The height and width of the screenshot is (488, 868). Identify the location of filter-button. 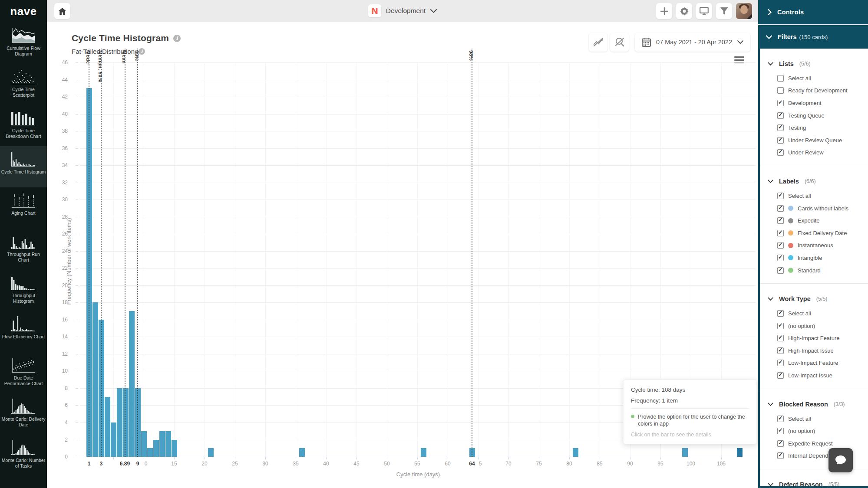
(724, 11).